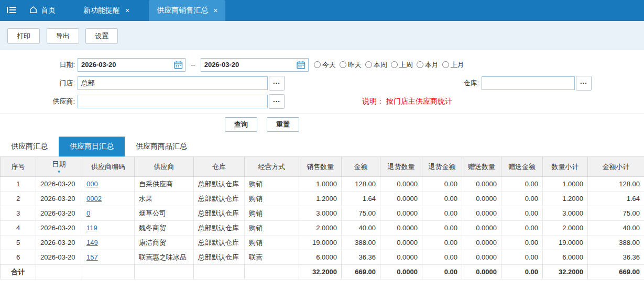  What do you see at coordinates (29, 147) in the screenshot?
I see `tab-supplier-summary: 供应商汇总` at bounding box center [29, 147].